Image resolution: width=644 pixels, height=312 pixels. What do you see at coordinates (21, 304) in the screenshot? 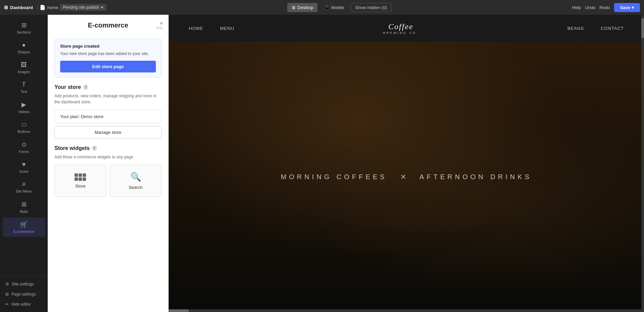
I see `sidebar-bottom-label: Hide editor` at bounding box center [21, 304].